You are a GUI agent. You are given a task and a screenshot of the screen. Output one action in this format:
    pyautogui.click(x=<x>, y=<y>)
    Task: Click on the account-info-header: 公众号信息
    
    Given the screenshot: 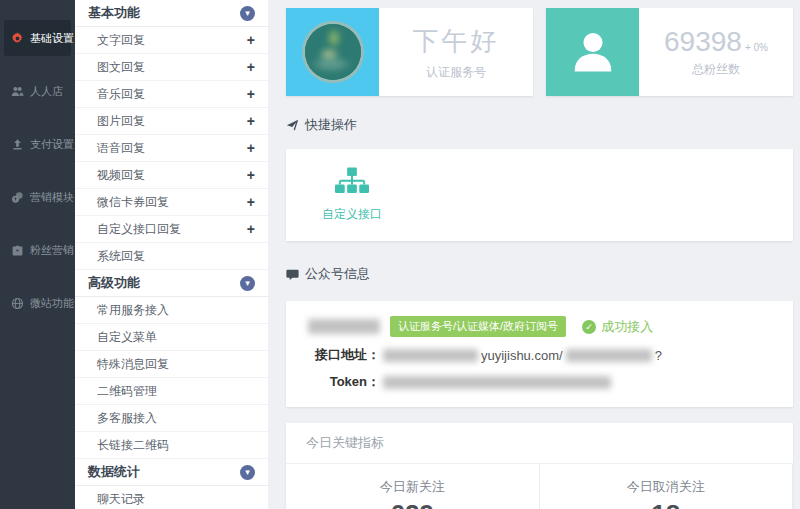 What is the action you would take?
    pyautogui.click(x=540, y=274)
    